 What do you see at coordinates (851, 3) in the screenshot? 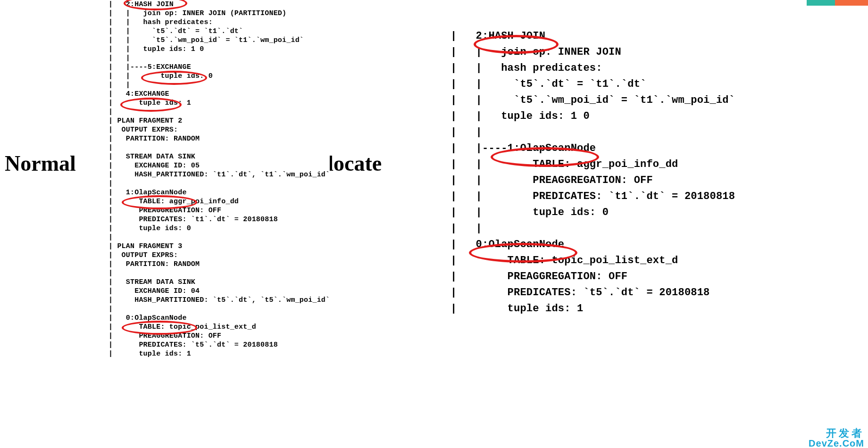
I see `tab-orange` at bounding box center [851, 3].